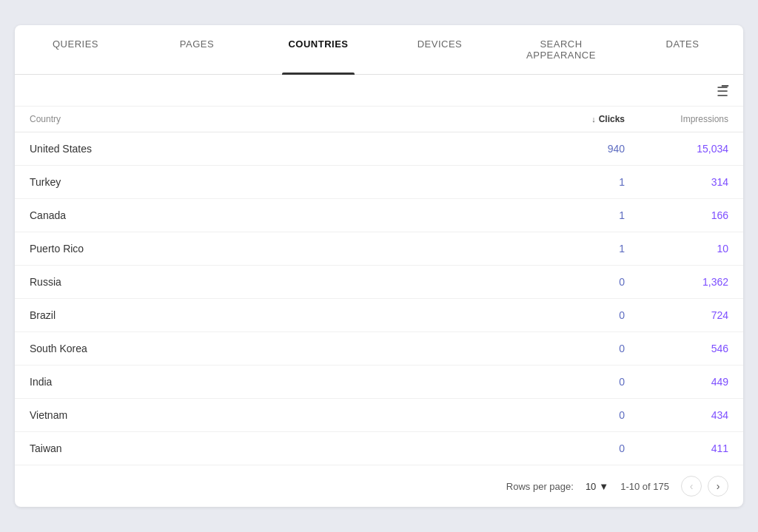 Image resolution: width=758 pixels, height=532 pixels. What do you see at coordinates (379, 182) in the screenshot?
I see `table-row: Turkey 1 314` at bounding box center [379, 182].